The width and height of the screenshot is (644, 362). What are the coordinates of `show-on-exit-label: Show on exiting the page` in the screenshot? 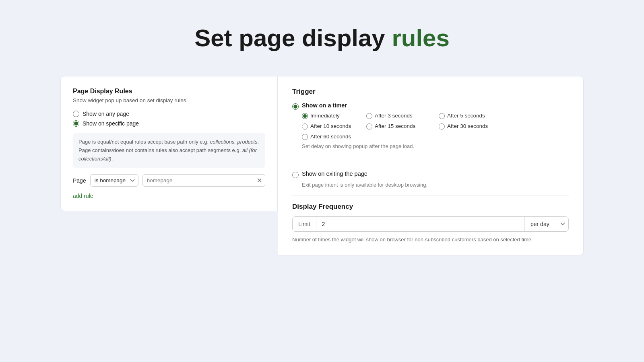 It's located at (365, 174).